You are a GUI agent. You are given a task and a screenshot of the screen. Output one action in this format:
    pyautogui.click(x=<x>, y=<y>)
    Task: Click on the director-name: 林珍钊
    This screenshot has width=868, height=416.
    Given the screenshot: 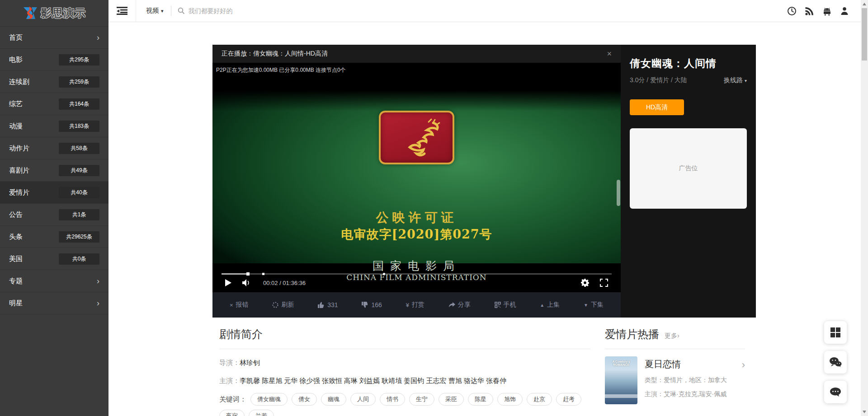 What is the action you would take?
    pyautogui.click(x=250, y=362)
    